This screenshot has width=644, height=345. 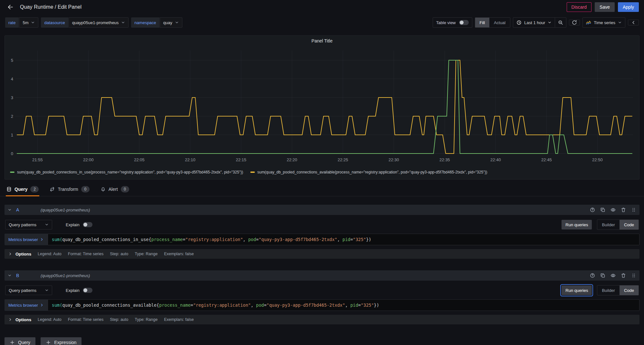 What do you see at coordinates (483, 23) in the screenshot?
I see `fill-mode-button: Fill` at bounding box center [483, 23].